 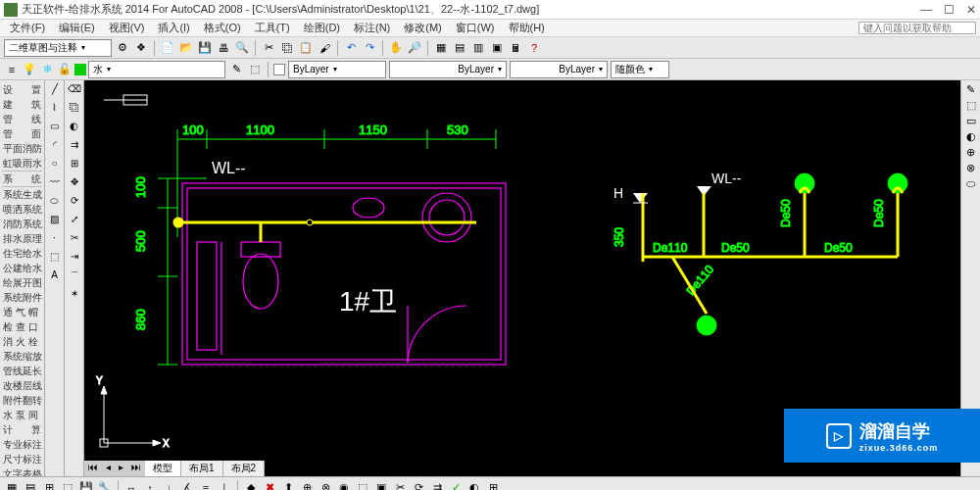 I want to click on side-item-20: 改楼层线, so click(x=22, y=386).